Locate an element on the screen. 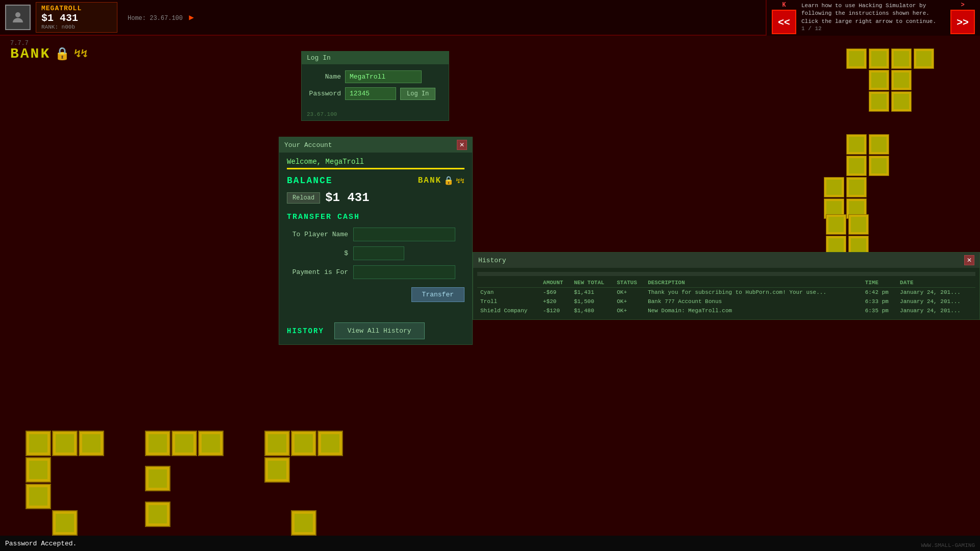  bank-lock-icon: 🔒 is located at coordinates (62, 54).